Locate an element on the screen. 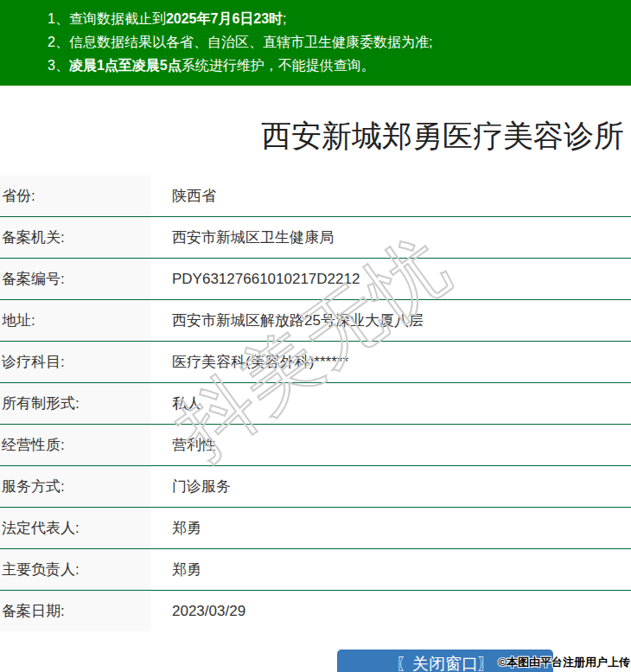 This screenshot has height=672, width=631. table-row: 经营性质: 营利性 is located at coordinates (316, 445).